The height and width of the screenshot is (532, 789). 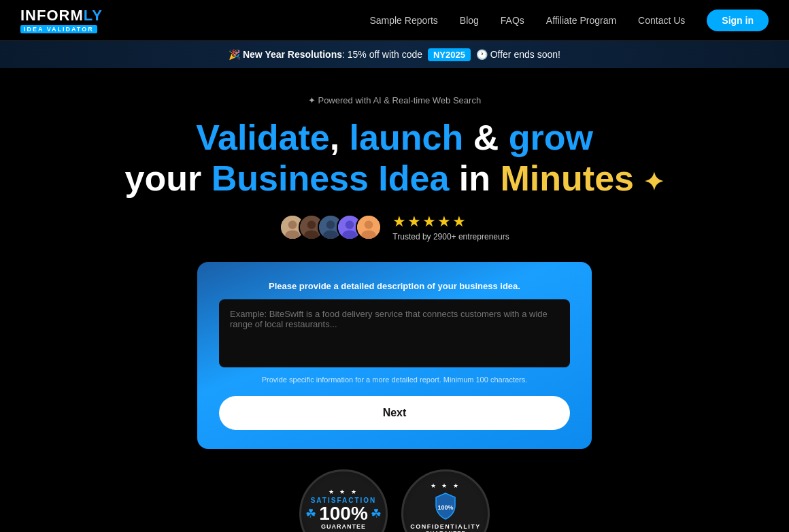 I want to click on main-nav: Sample Reports Blog FAQs Affiliate Progr…, so click(x=569, y=20).